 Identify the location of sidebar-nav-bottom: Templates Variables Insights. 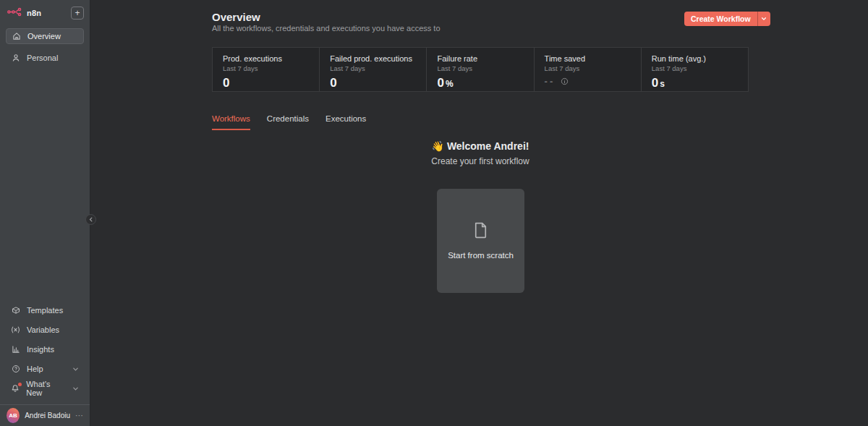
(45, 353).